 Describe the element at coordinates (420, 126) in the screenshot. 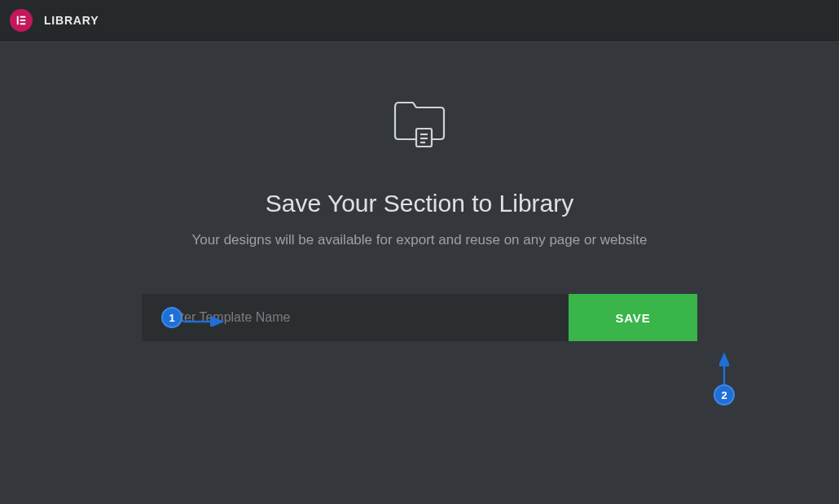

I see `library-folder-icon` at that location.